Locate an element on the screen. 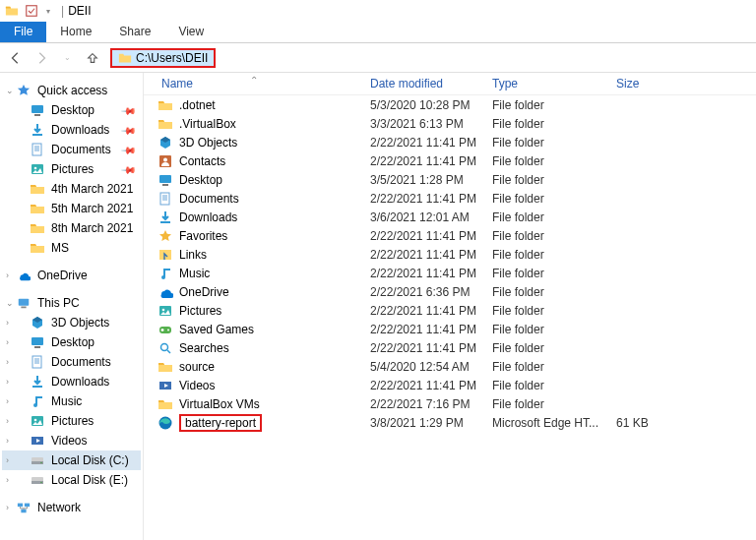  back-button is located at coordinates (16, 58).